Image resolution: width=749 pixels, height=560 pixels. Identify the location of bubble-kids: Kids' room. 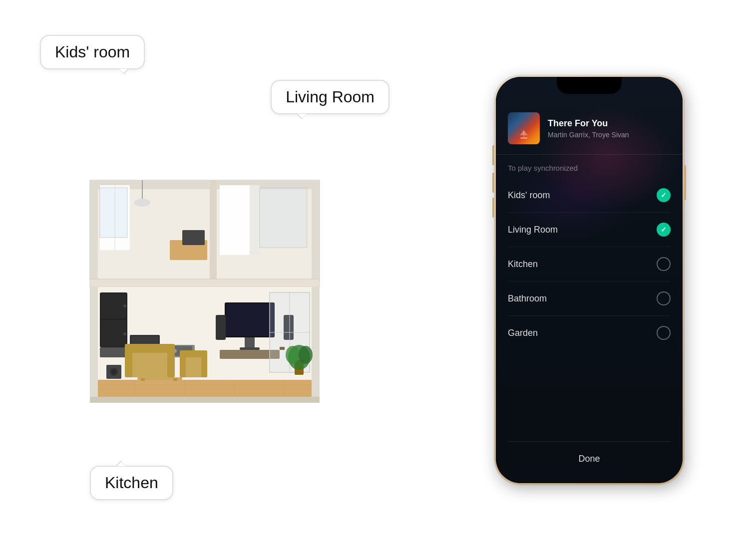
(92, 52).